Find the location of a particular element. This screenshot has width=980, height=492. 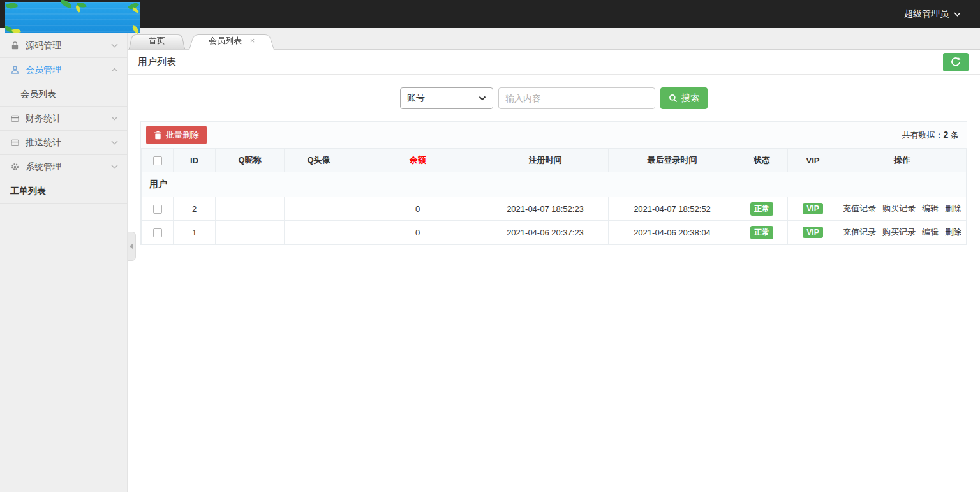

table-group-header: 用户 is located at coordinates (554, 185).